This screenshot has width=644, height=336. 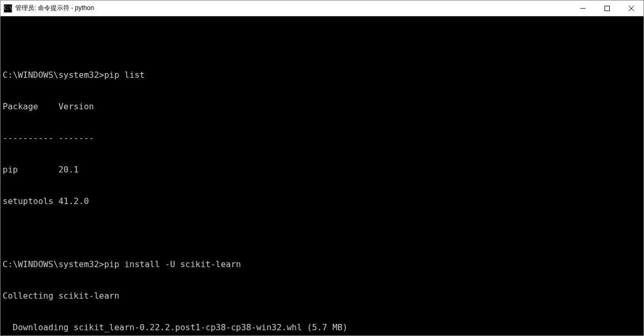 What do you see at coordinates (322, 170) in the screenshot?
I see `terminal-line: pip 20.1` at bounding box center [322, 170].